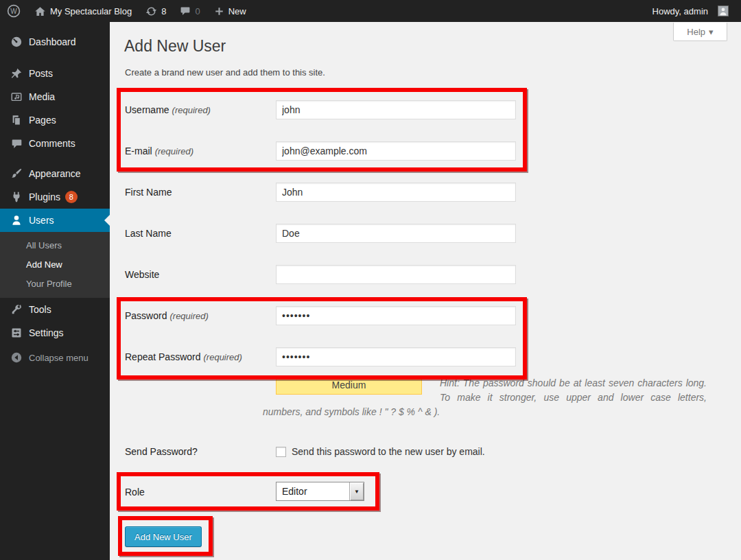 The height and width of the screenshot is (560, 741). Describe the element at coordinates (163, 357) in the screenshot. I see `repeat-password-label-text: Repeat Password` at that location.